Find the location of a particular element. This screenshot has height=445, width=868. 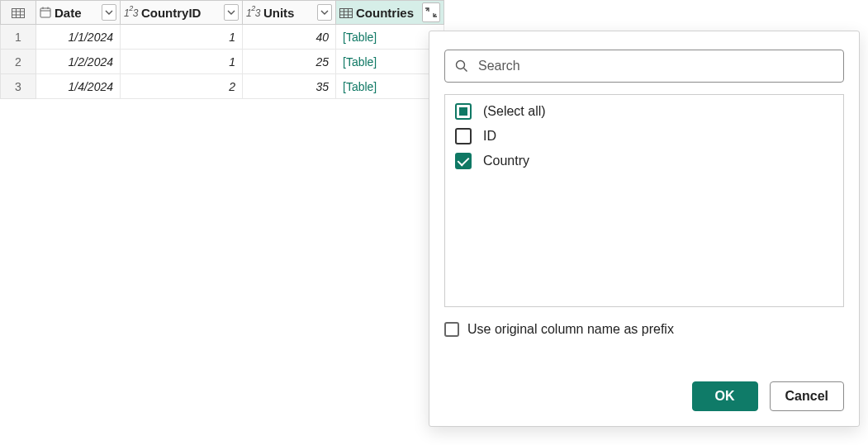

option-label: (Select all) is located at coordinates (515, 111).